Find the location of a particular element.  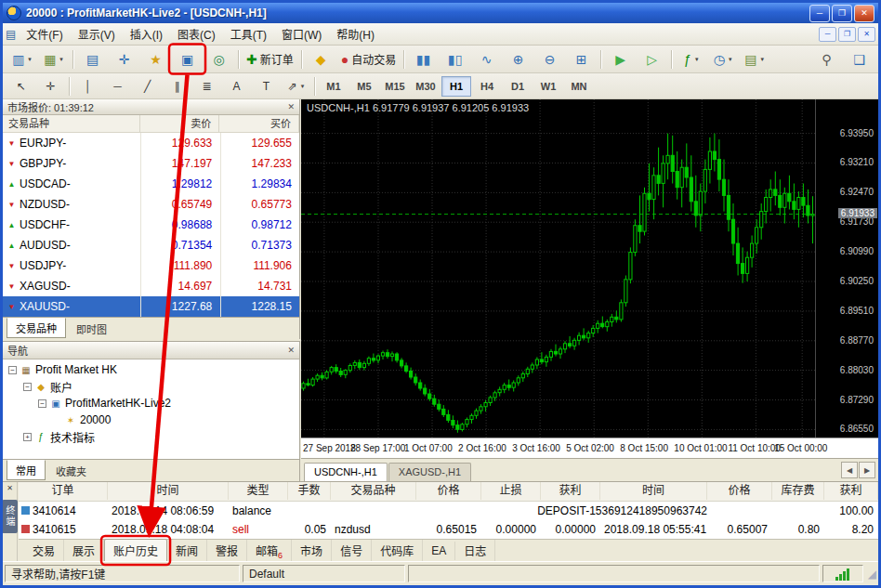

menu-item-1: 显示(V) is located at coordinates (97, 33).